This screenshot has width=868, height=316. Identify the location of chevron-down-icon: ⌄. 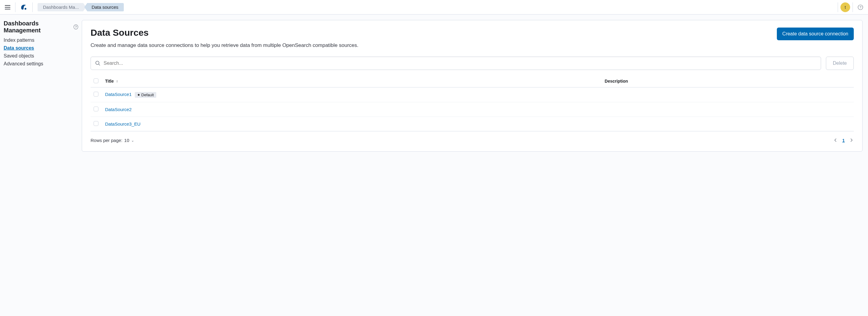
(133, 140).